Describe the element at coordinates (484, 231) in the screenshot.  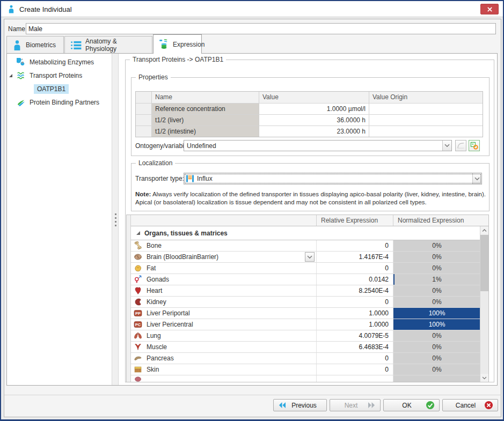
I see `scroll-up-button` at that location.